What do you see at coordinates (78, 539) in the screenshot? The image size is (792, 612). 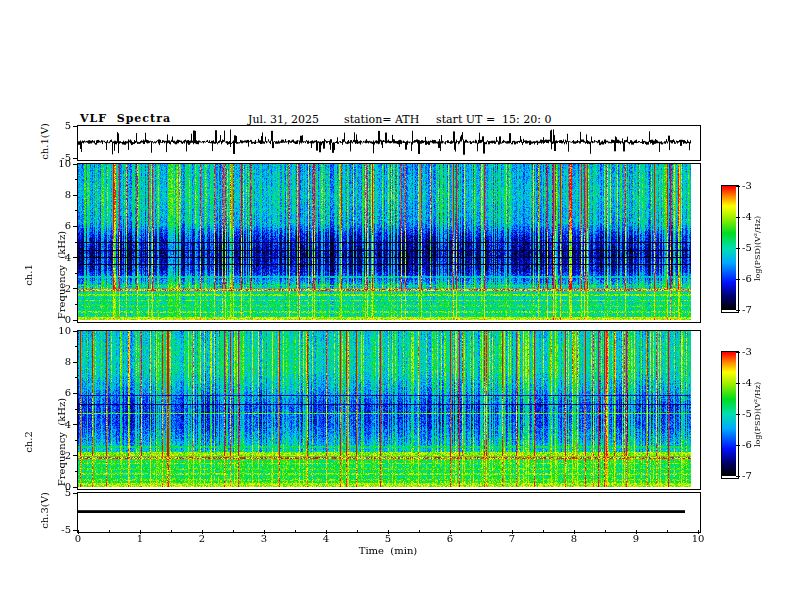 I see `x-tick-label: 0` at bounding box center [78, 539].